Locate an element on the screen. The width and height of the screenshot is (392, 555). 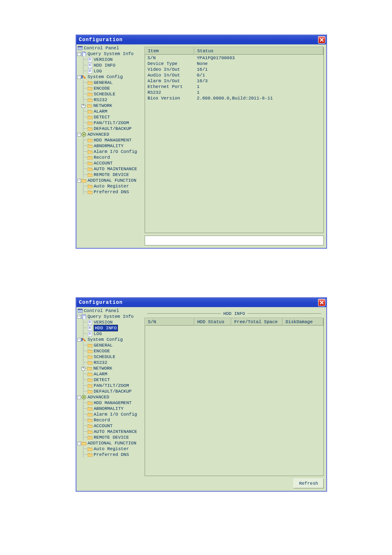
column-hdd-status: HDD Status is located at coordinates (213, 322).